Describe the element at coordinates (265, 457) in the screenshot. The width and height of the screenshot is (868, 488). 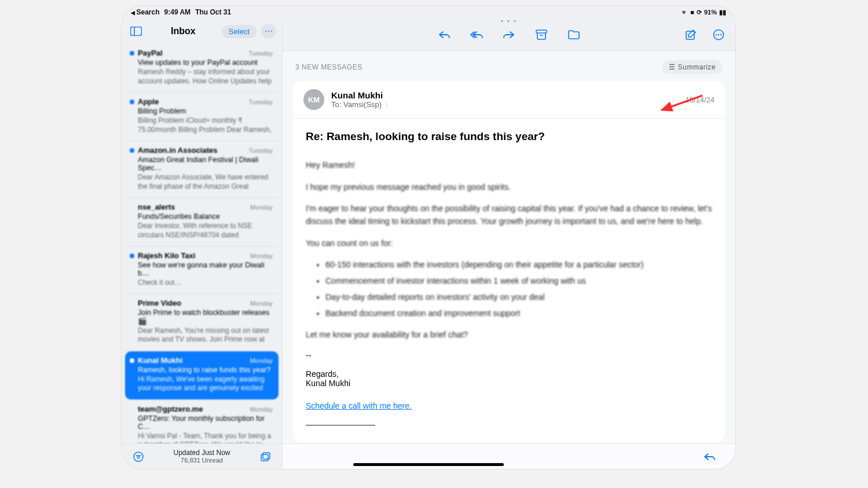
I see `compose-stack-icon` at that location.